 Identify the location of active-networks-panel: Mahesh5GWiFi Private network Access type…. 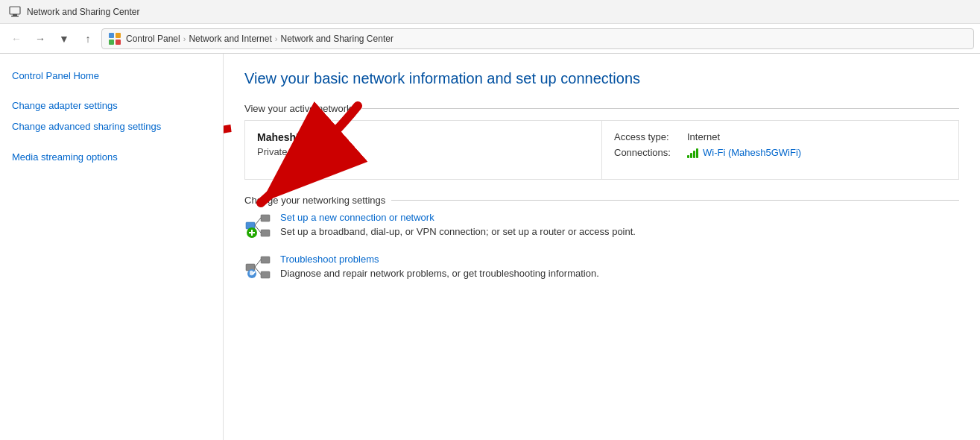
(602, 150).